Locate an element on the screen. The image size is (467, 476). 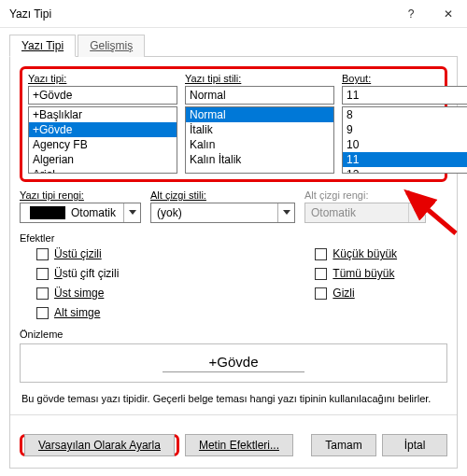
ok-button: Tamam is located at coordinates (344, 445).